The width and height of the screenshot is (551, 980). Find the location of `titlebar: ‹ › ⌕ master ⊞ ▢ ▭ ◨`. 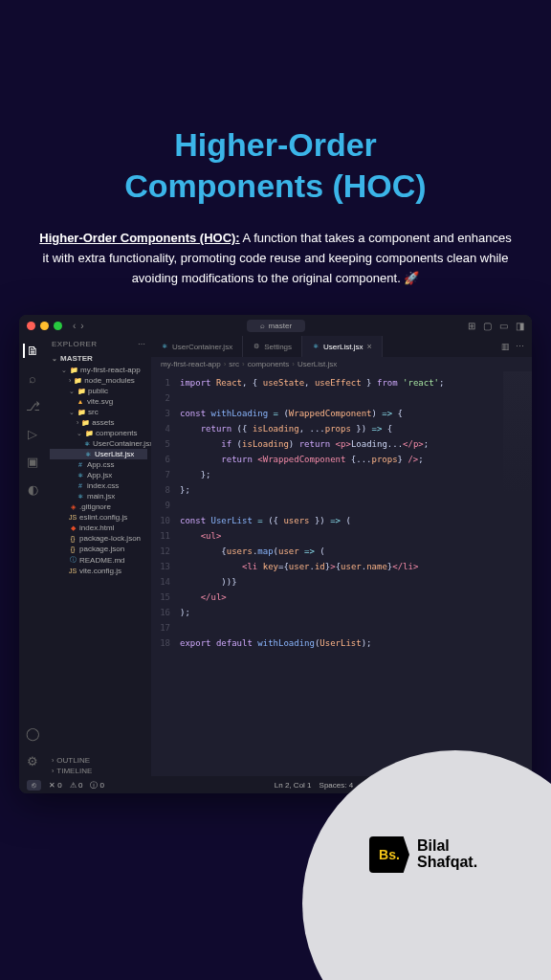

titlebar: ‹ › ⌕ master ⊞ ▢ ▭ ◨ is located at coordinates (276, 325).